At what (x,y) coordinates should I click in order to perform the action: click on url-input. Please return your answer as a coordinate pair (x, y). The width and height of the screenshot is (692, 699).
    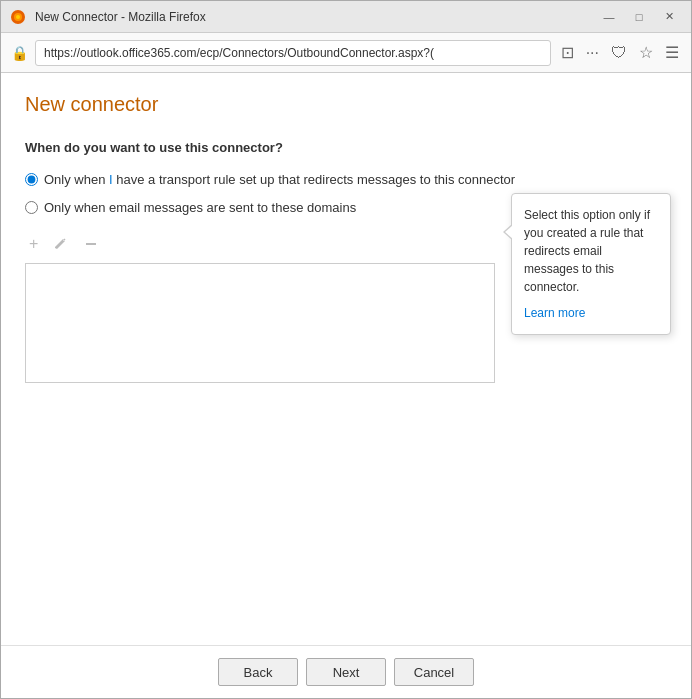
    Looking at the image, I should click on (293, 53).